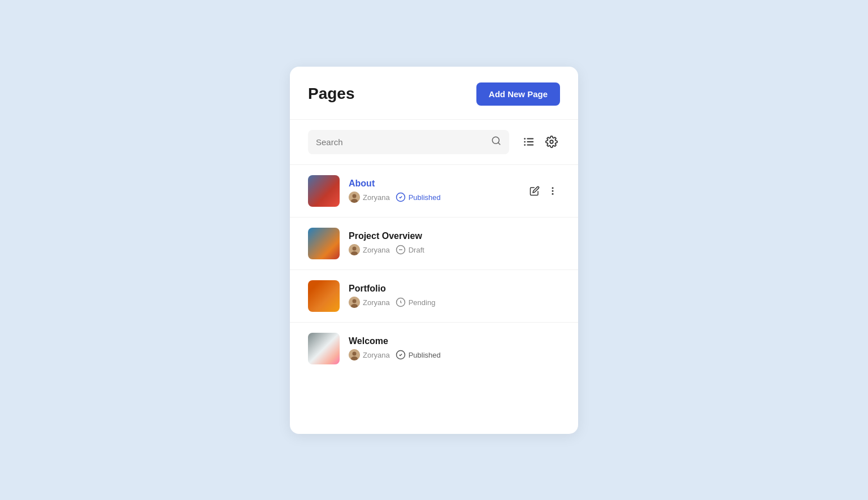 The image size is (868, 500). I want to click on status-text: Draft, so click(416, 250).